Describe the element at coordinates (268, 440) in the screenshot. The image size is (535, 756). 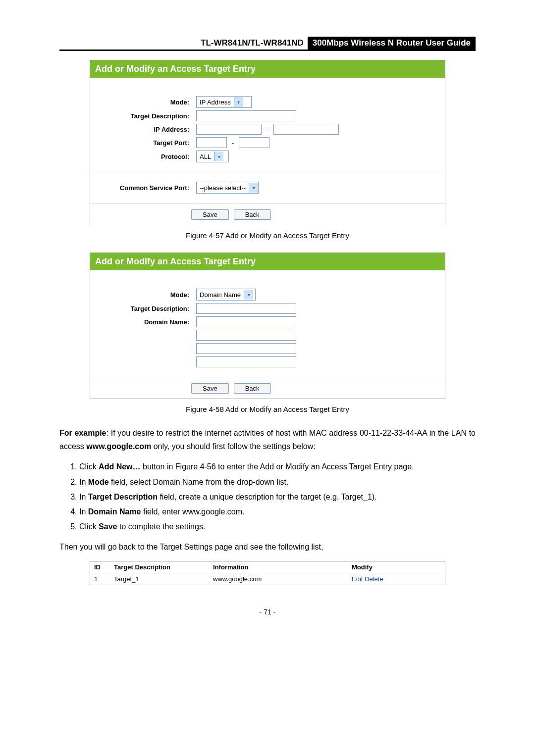
I see `example-paragraph: For example: If you desire to restrict t…` at that location.